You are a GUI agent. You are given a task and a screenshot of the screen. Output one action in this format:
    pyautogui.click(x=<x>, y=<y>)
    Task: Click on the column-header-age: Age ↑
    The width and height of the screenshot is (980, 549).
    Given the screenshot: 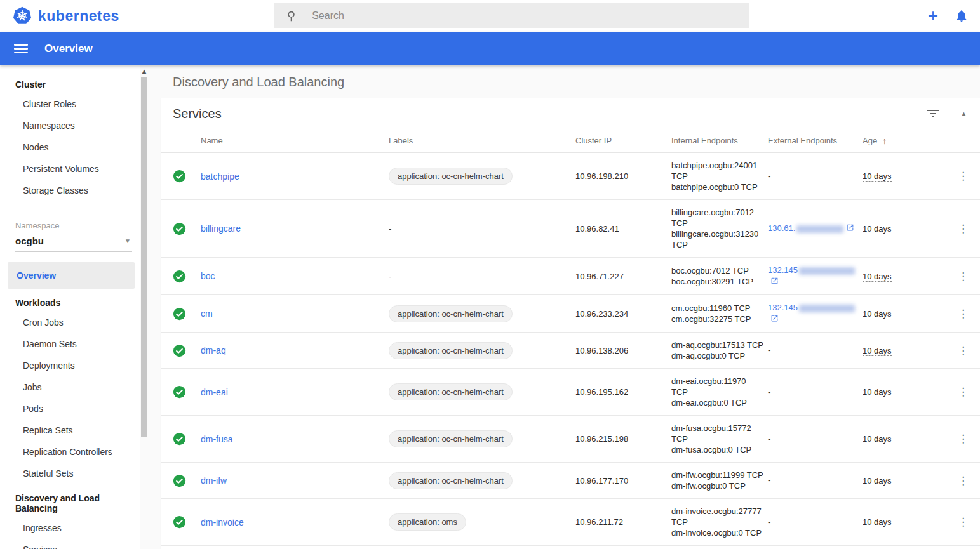 What is the action you would take?
    pyautogui.click(x=888, y=141)
    